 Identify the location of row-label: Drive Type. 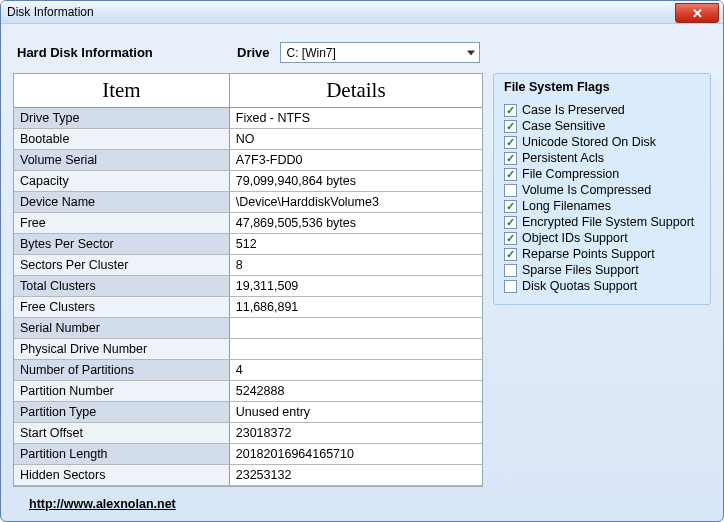
(122, 118).